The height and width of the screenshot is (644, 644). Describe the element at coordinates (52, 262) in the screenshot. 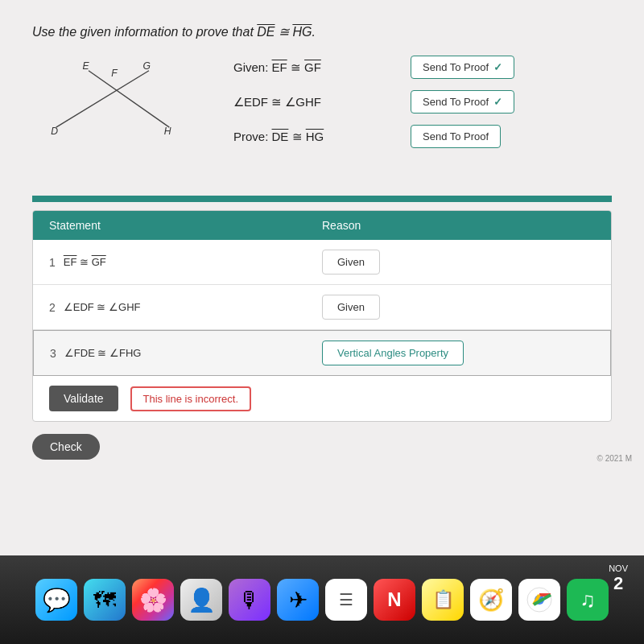

I see `row-num-1: 1` at that location.